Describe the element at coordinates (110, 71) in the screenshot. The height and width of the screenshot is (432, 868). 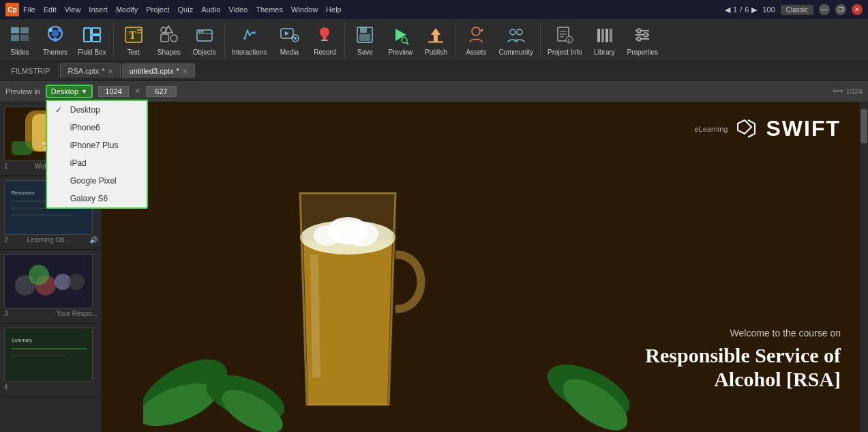
I see `tab-rsa-close: ✕` at that location.